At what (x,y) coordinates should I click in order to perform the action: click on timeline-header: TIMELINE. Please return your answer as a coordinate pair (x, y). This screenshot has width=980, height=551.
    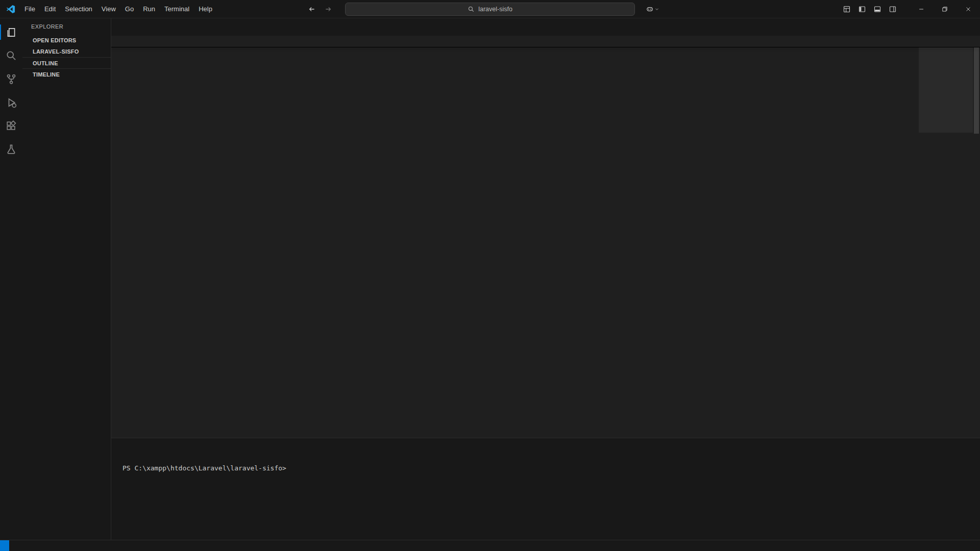
    Looking at the image, I should click on (66, 74).